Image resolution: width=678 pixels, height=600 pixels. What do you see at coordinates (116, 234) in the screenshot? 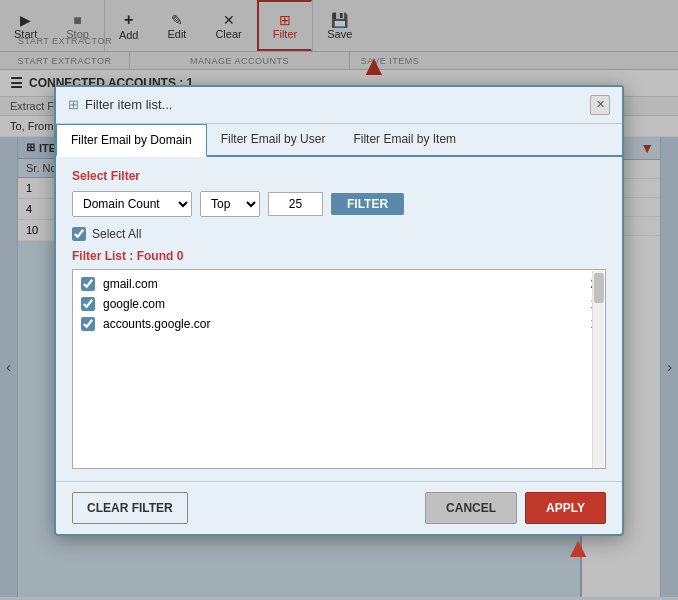
I see `select-all-label: Select All` at bounding box center [116, 234].